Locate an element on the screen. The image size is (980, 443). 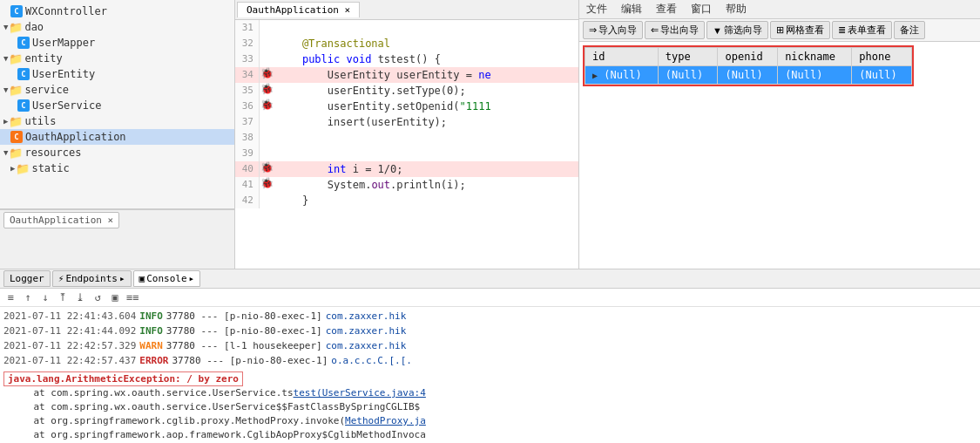
col-header-id: id is located at coordinates (622, 58).